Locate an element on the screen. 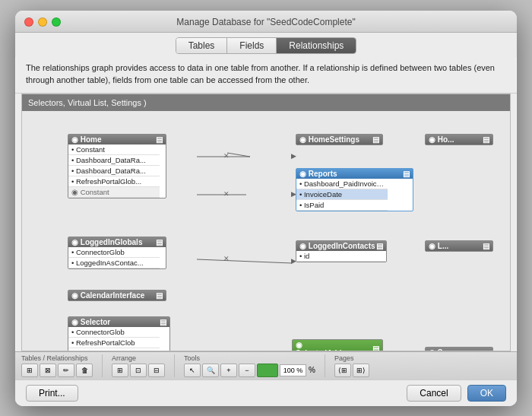  node-reports-header: ◉ Reports ▤ is located at coordinates (354, 173).